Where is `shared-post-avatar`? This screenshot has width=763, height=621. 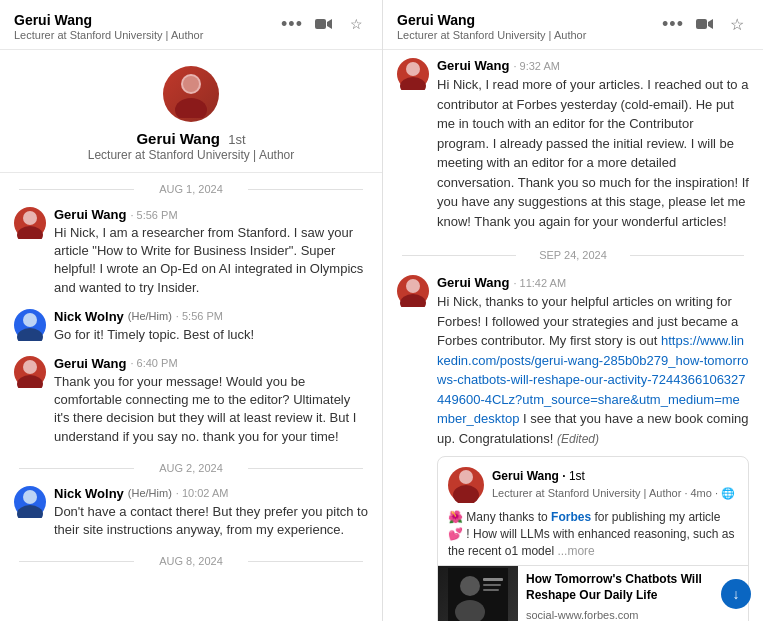
shared-post-avatar is located at coordinates (466, 485).